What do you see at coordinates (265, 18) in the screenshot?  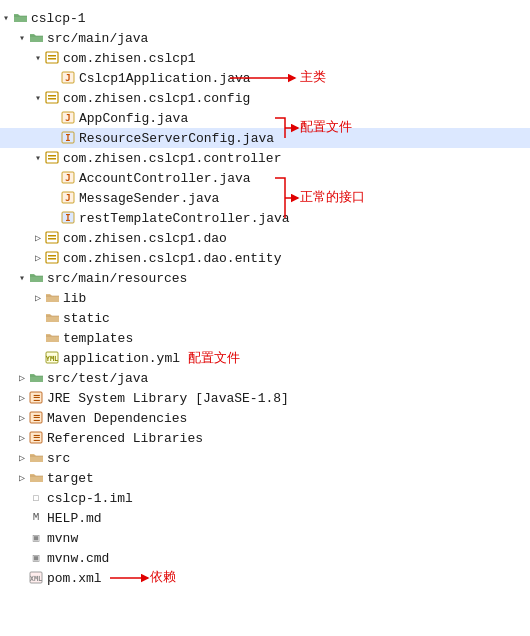 I see `cslcp1-root: ▾ cslcp-1` at bounding box center [265, 18].